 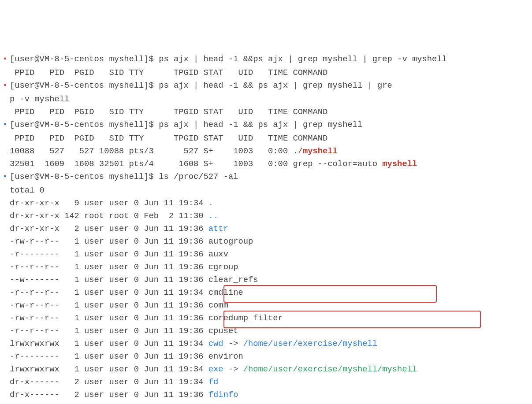 I want to click on ls-row: -r--r--r-- 1 user user 0 Jun 11 19:34 cm…, so click(x=266, y=293).